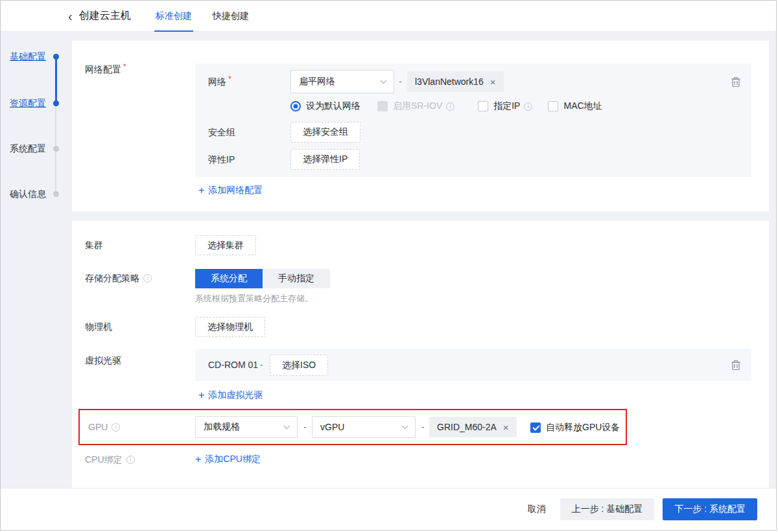  Describe the element at coordinates (112, 279) in the screenshot. I see `label-text: 存储分配策略` at that location.